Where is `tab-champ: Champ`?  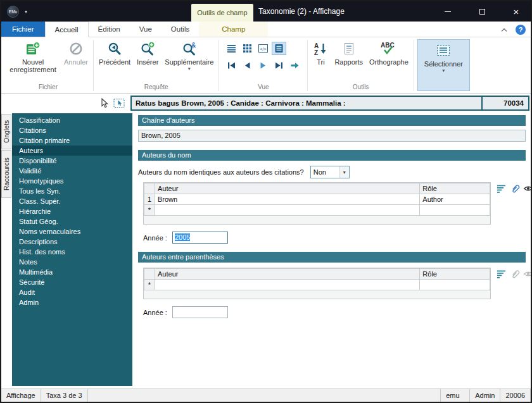 tab-champ: Champ is located at coordinates (233, 29).